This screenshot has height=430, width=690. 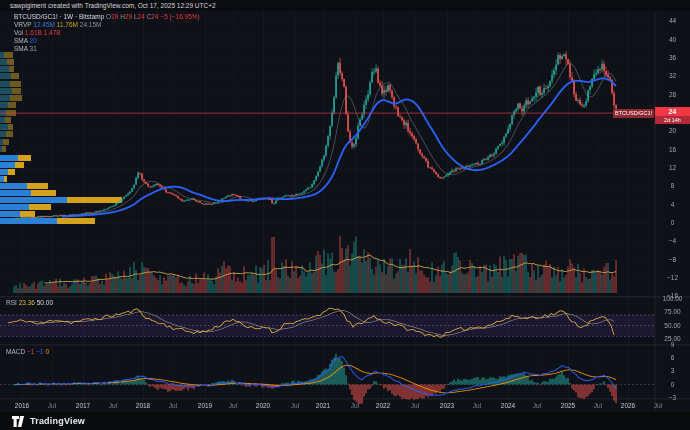 What do you see at coordinates (34, 48) in the screenshot?
I see `legend-segment: 31` at bounding box center [34, 48].